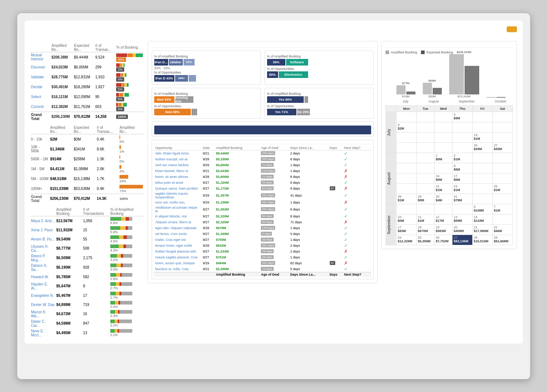  What do you see at coordinates (503, 240) in the screenshot?
I see `calendar-cell: 29$61,668M` at bounding box center [503, 240].